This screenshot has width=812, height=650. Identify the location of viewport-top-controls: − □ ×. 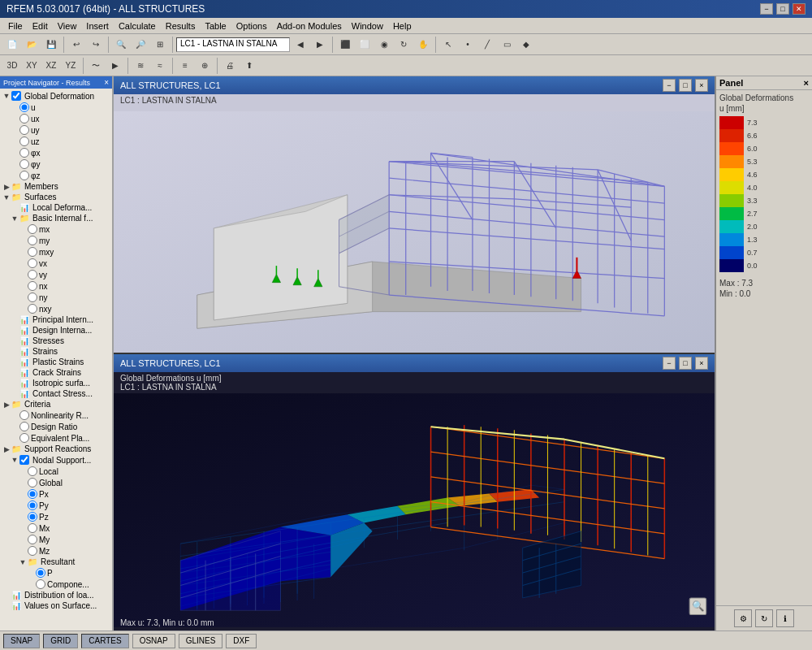
(685, 85).